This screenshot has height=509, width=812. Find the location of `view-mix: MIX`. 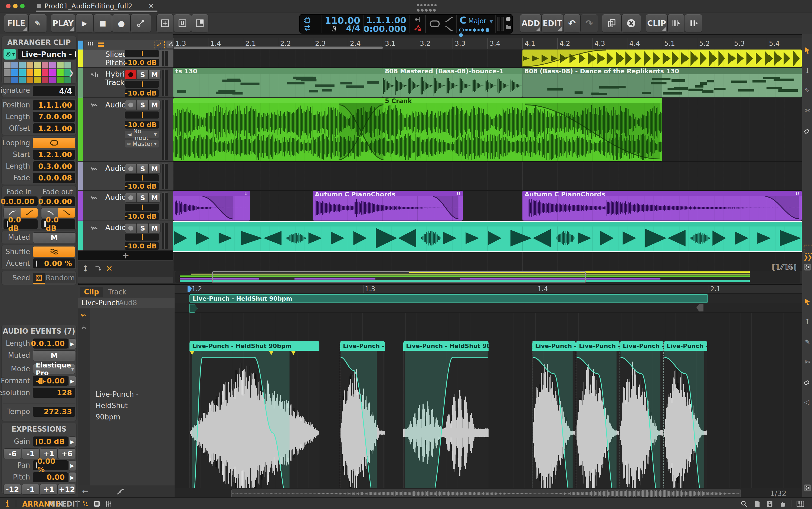

view-mix: MIX is located at coordinates (56, 504).